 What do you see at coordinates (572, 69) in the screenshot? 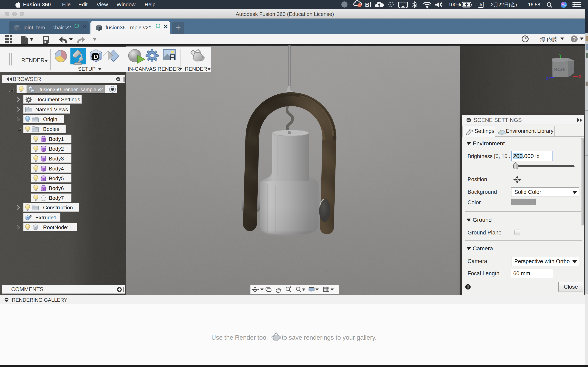
I see `svg-text: RI` at bounding box center [572, 69].